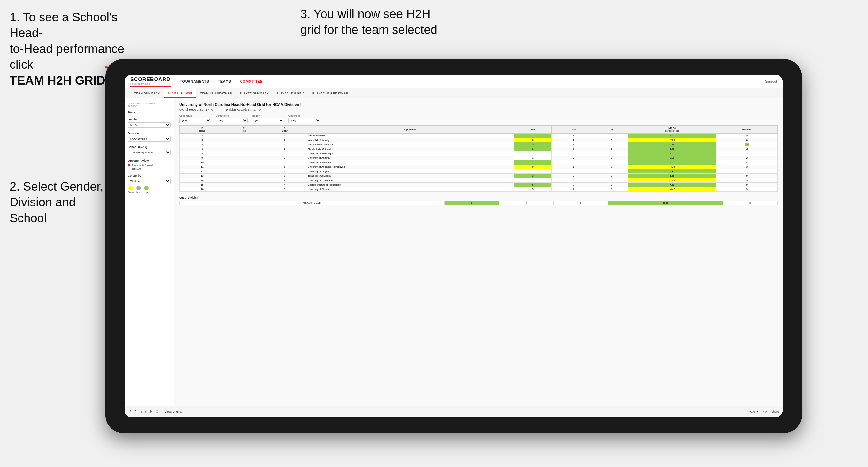  Describe the element at coordinates (770, 82) in the screenshot. I see `sign-out-button: | Sign out` at that location.